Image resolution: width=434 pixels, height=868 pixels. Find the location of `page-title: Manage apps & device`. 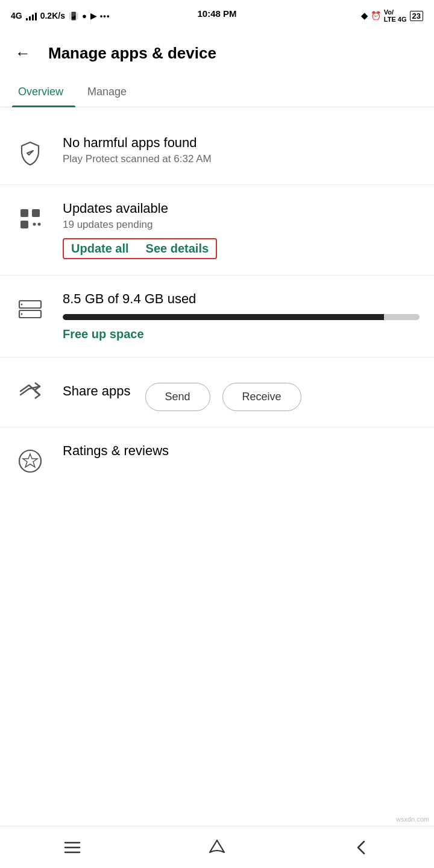

page-title: Manage apps & device is located at coordinates (133, 53).